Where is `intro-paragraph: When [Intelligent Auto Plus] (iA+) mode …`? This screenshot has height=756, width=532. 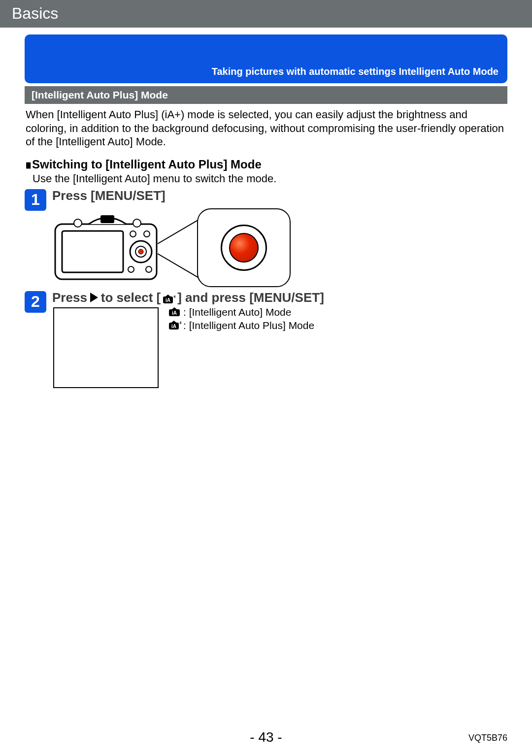 intro-paragraph: When [Intelligent Auto Plus] (iA+) mode … is located at coordinates (266, 128).